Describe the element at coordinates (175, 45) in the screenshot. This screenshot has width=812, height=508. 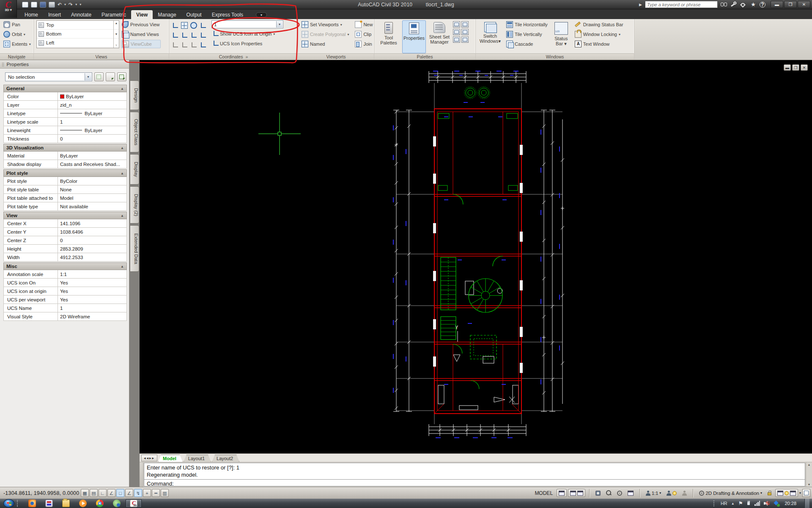
I see `ucs-view-icon` at that location.